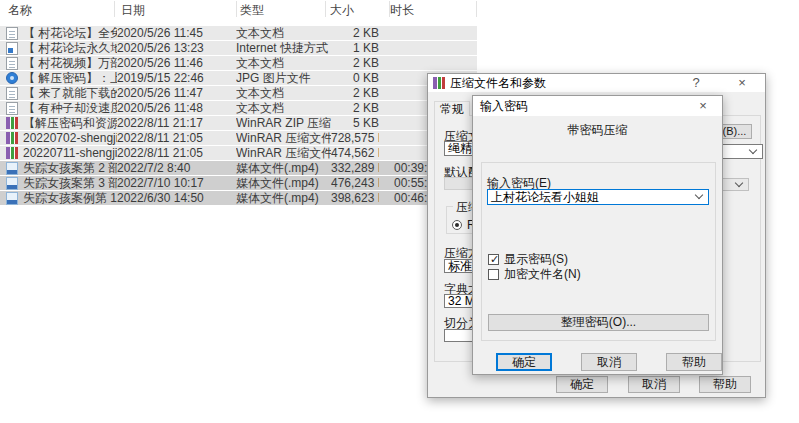  I want to click on file-type: 媒体文件(.mp4), so click(284, 198).